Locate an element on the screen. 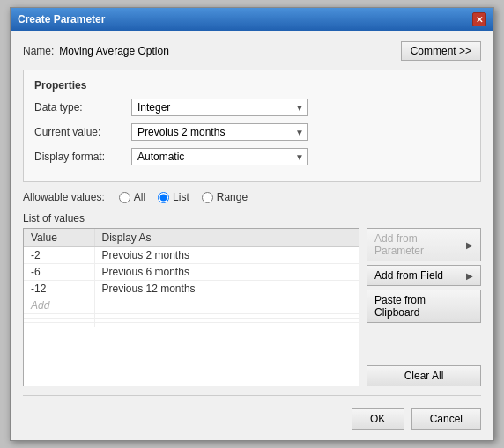 The image size is (504, 448). cell-value-3: -12 is located at coordinates (59, 289).